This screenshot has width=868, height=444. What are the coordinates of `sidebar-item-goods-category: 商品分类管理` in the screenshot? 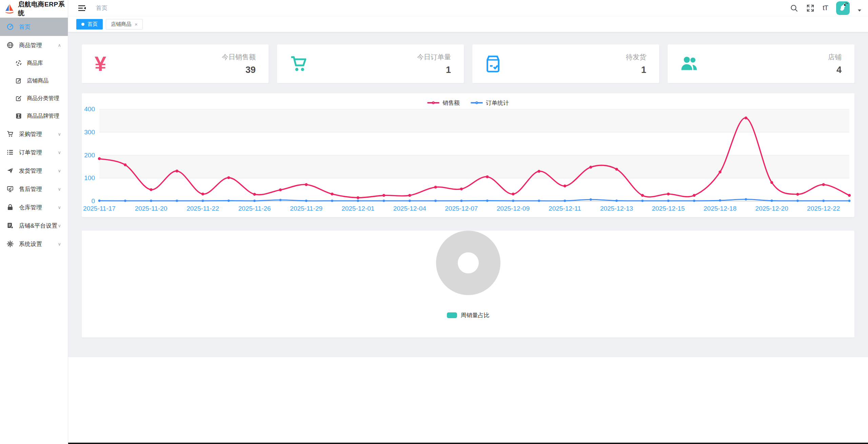 It's located at (34, 98).